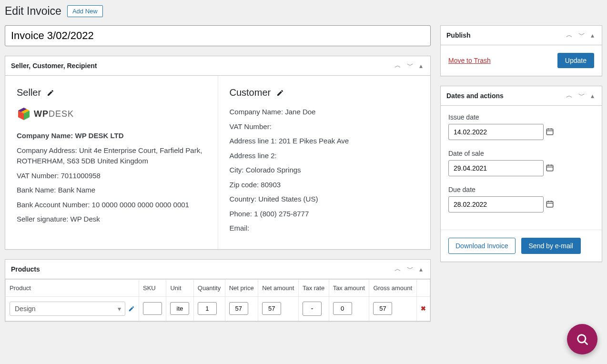 The width and height of the screenshot is (607, 364). What do you see at coordinates (33, 11) in the screenshot?
I see `page-title: Edit Invoice` at bounding box center [33, 11].